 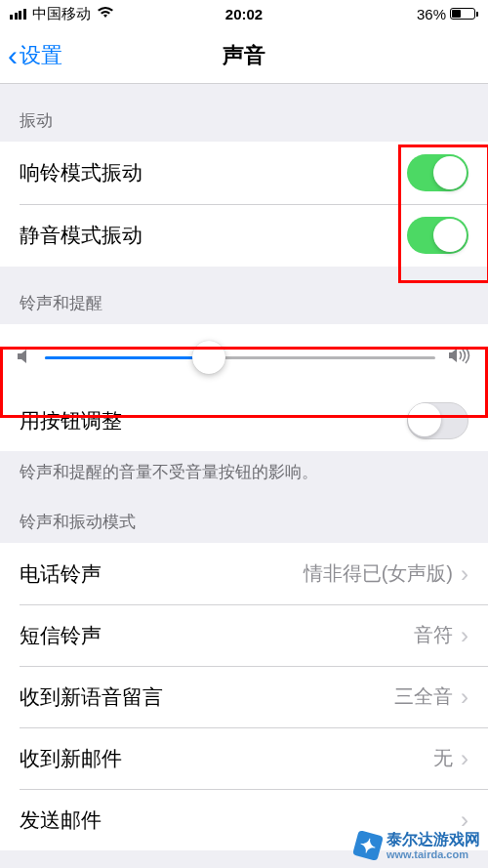 I want to click on ring-vibrate-label: 响铃模式振动, so click(x=213, y=173).